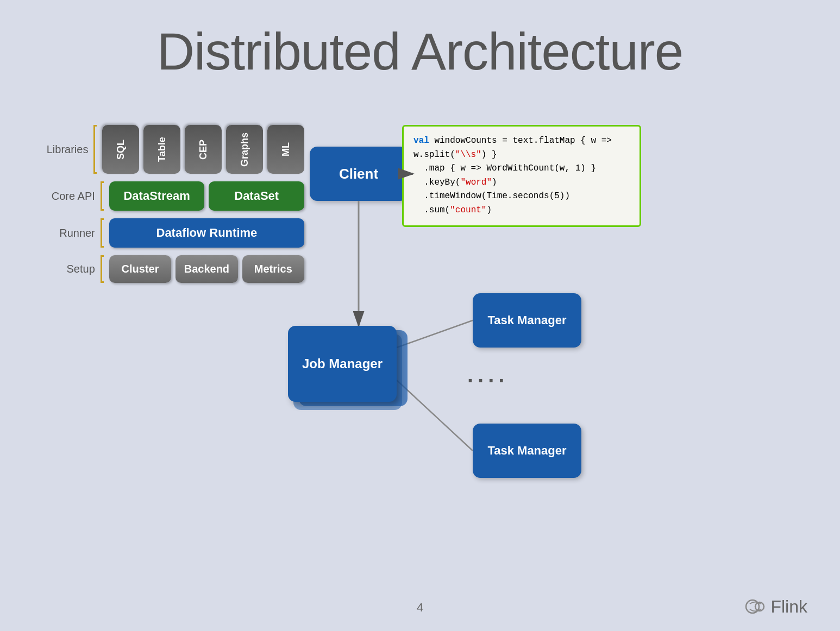 The width and height of the screenshot is (840, 631). Describe the element at coordinates (755, 607) in the screenshot. I see `flink-icon` at that location.